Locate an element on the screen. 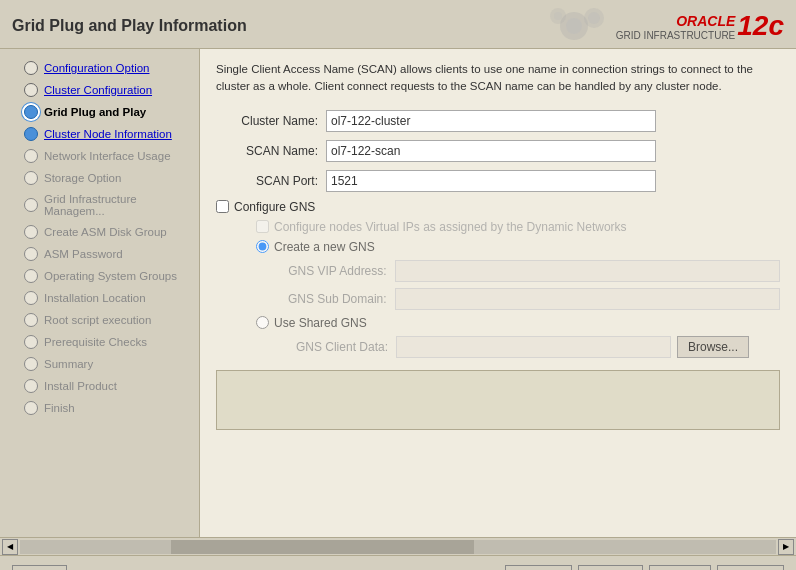 This screenshot has width=796, height=570. sidebar-item-root-script-execution: Root script execution is located at coordinates (100, 320).